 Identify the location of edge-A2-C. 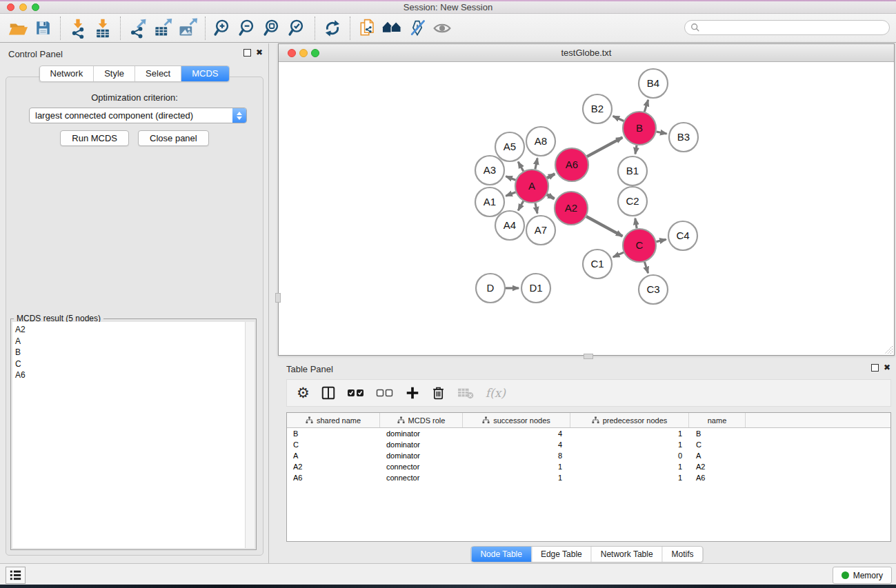
(604, 226).